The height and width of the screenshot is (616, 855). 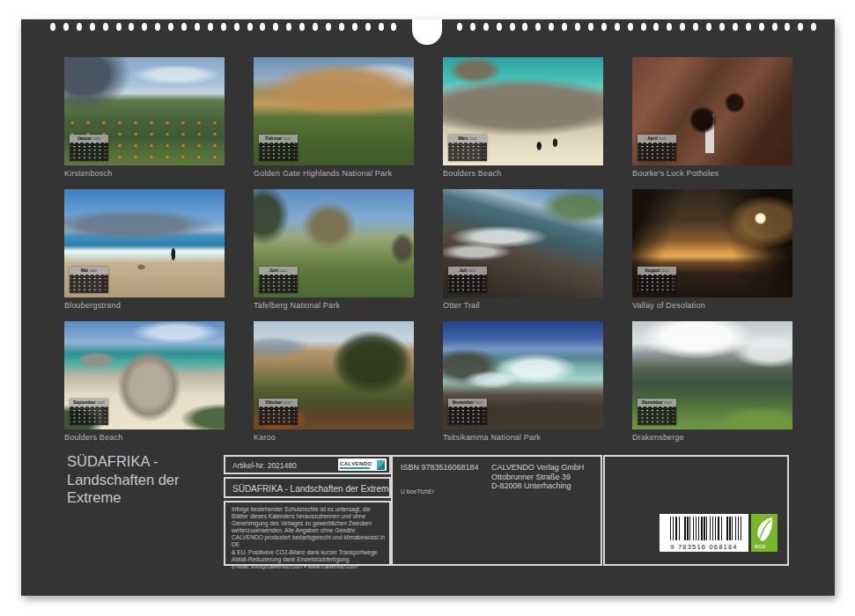 What do you see at coordinates (657, 148) in the screenshot?
I see `mini-month-calendar: April 2022` at bounding box center [657, 148].